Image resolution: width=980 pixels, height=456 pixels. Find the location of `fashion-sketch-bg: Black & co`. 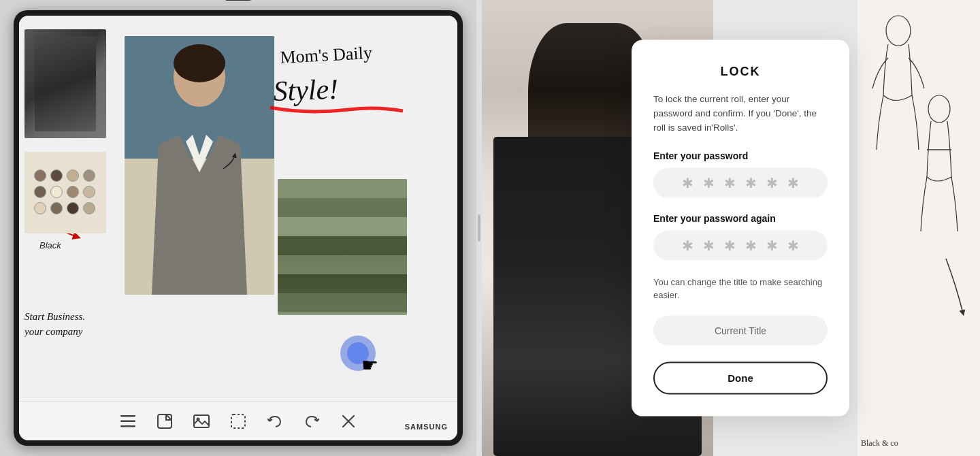

fashion-sketch-bg: Black & co is located at coordinates (919, 228).